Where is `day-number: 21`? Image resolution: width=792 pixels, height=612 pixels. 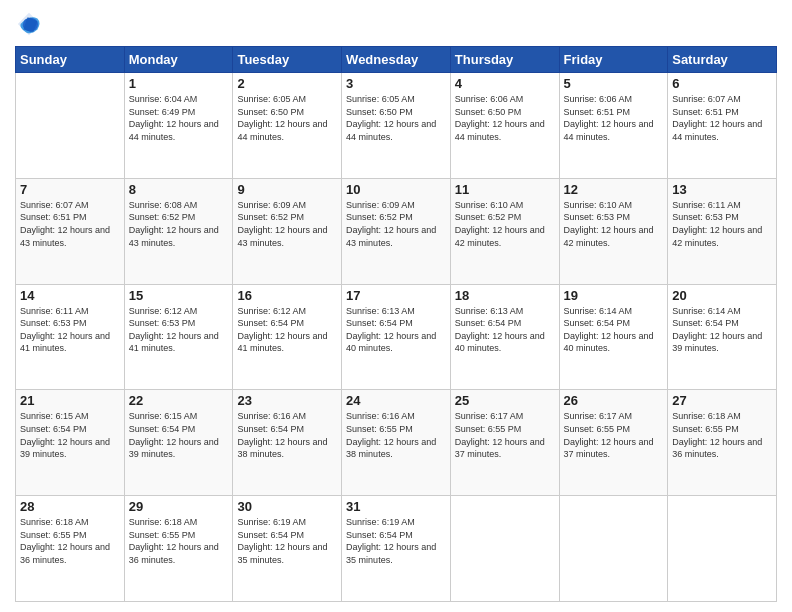
day-number: 21 is located at coordinates (70, 400).